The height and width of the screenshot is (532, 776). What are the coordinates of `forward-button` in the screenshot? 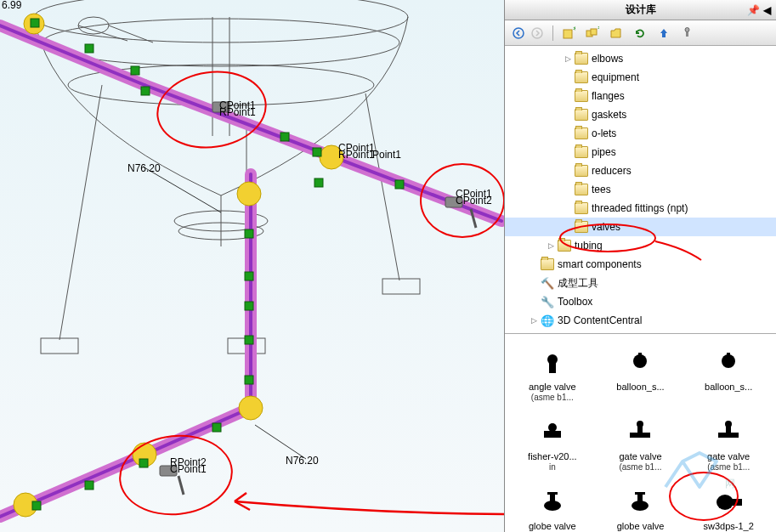 It's located at (537, 33).